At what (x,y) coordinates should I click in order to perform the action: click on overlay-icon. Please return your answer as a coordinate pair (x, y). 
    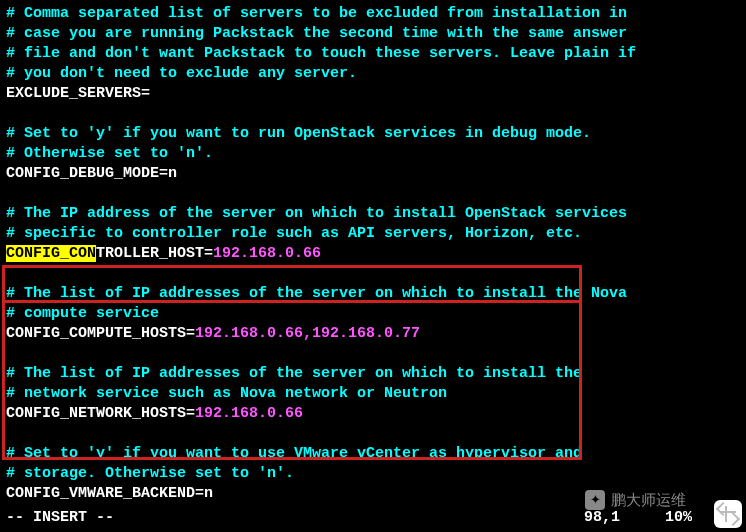
    Looking at the image, I should click on (728, 514).